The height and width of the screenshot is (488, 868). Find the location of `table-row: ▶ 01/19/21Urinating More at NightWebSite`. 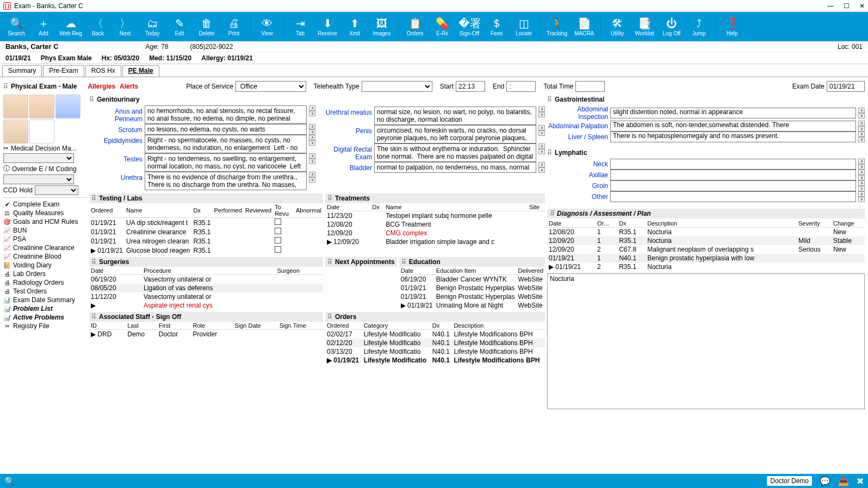

table-row: ▶ 01/19/21Urinating More at NightWebSite is located at coordinates (472, 305).